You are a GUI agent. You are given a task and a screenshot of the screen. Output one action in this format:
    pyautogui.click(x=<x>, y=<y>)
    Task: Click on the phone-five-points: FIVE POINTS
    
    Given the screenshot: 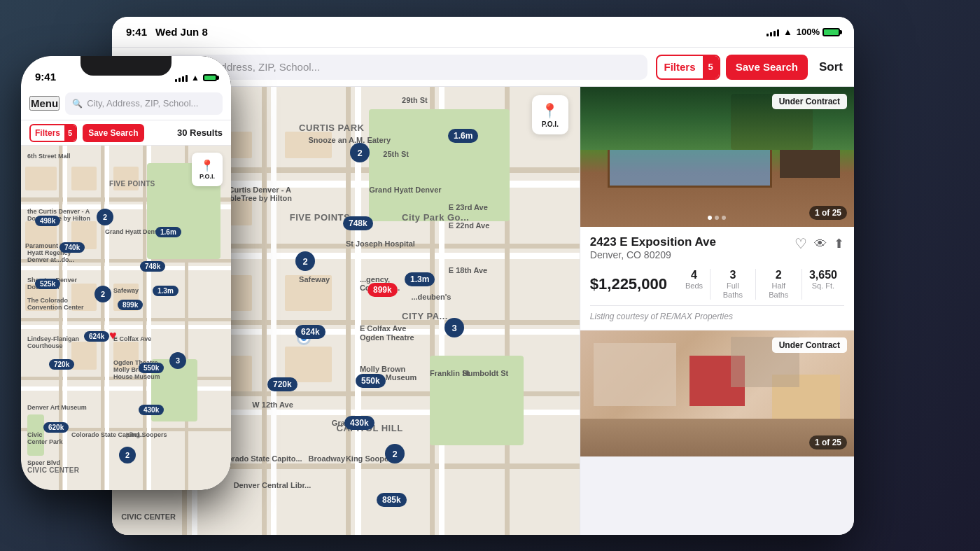 What is the action you would take?
    pyautogui.click(x=132, y=183)
    